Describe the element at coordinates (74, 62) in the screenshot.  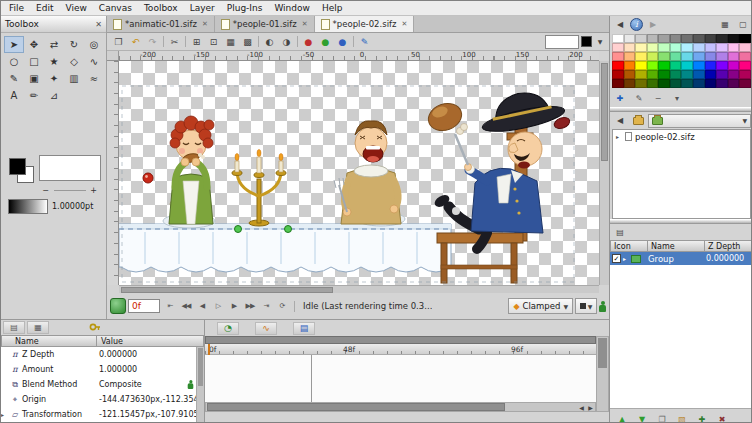
I see `polygon-tool: ◇` at that location.